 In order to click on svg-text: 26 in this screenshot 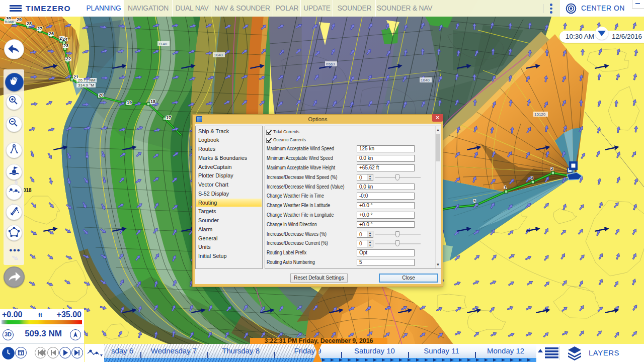, I will do `click(51, 34)`.